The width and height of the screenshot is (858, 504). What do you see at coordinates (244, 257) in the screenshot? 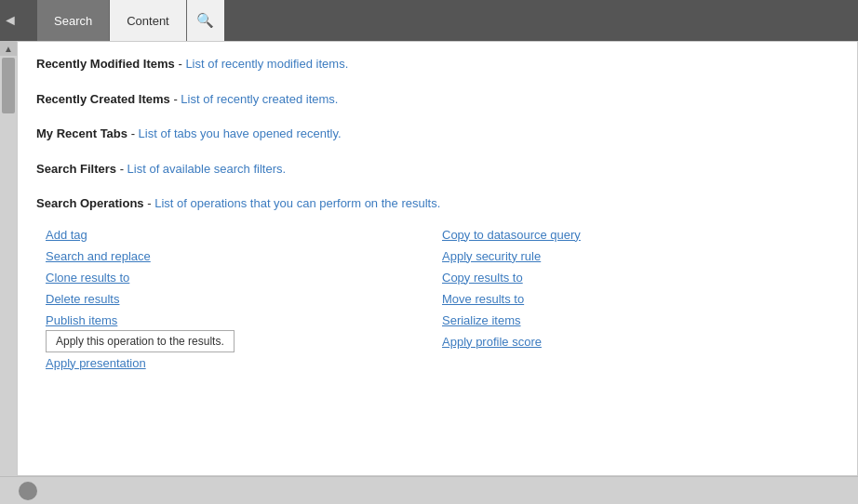
I see `op-search-and-replace: Search and replace` at bounding box center [244, 257].